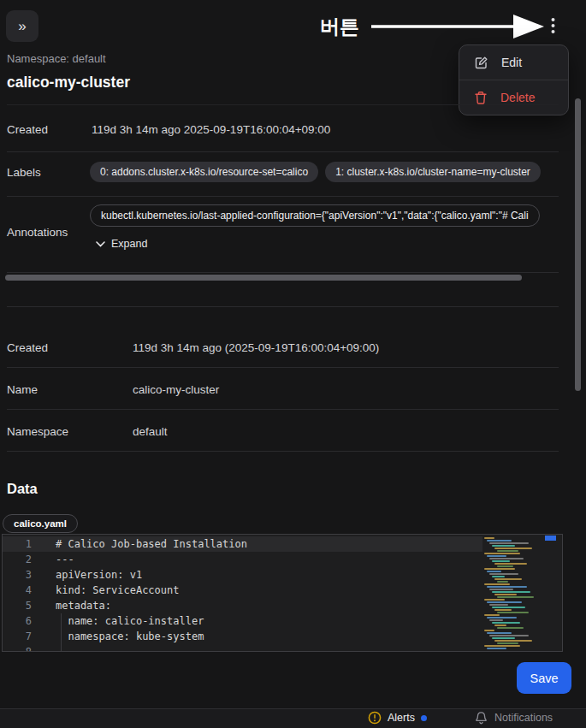 This screenshot has height=728, width=586. What do you see at coordinates (513, 62) in the screenshot?
I see `menu-item-edit: Edit` at bounding box center [513, 62].